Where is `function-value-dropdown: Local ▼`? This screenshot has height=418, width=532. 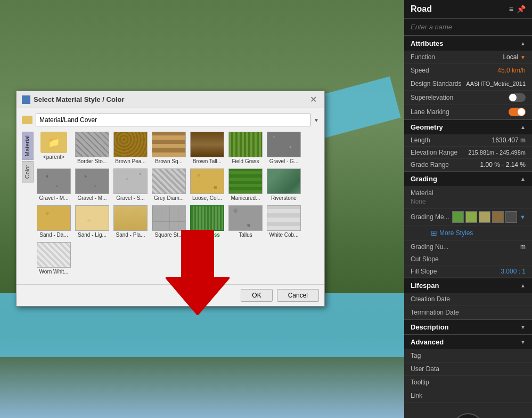 function-value-dropdown: Local ▼ is located at coordinates (514, 57).